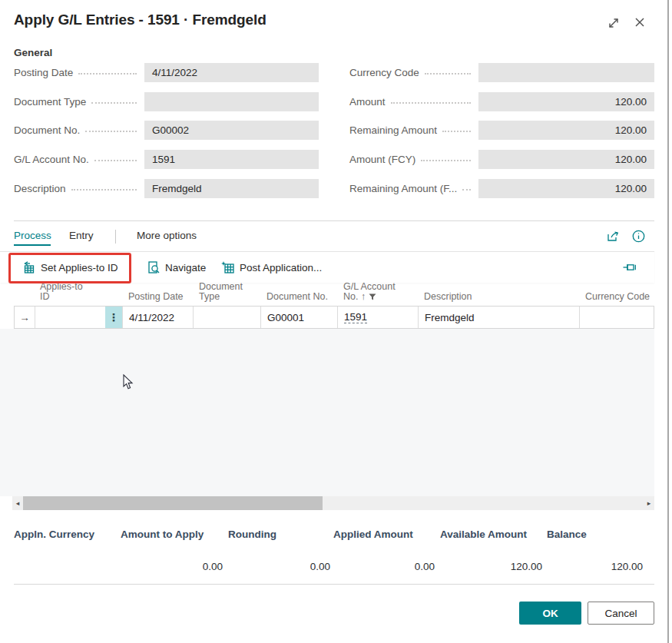  I want to click on post-application-label: Post Application..., so click(281, 267).